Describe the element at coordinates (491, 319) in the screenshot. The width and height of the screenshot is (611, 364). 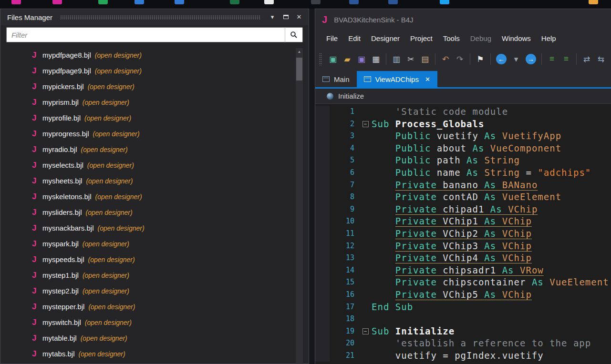
I see `code-text` at that location.